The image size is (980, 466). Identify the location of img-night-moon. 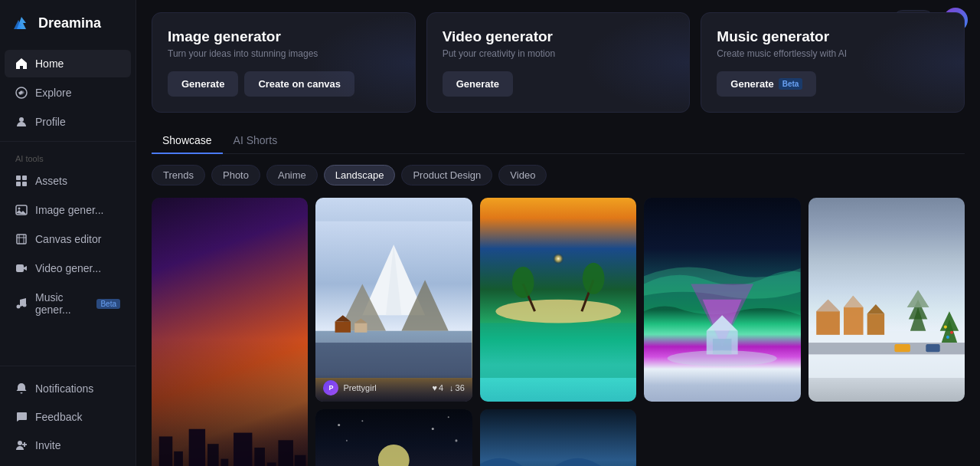
(394, 438).